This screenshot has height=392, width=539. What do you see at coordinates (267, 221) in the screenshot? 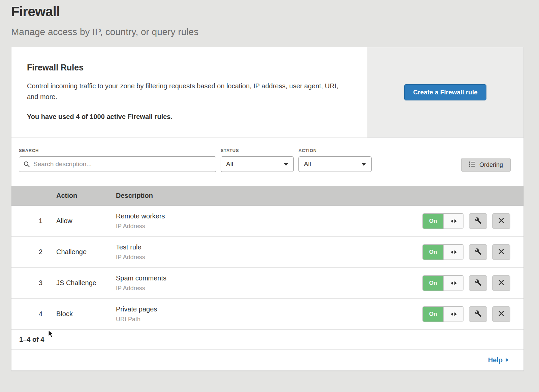
I see `table-row: 1 Allow Remote workers IP Address On` at bounding box center [267, 221].